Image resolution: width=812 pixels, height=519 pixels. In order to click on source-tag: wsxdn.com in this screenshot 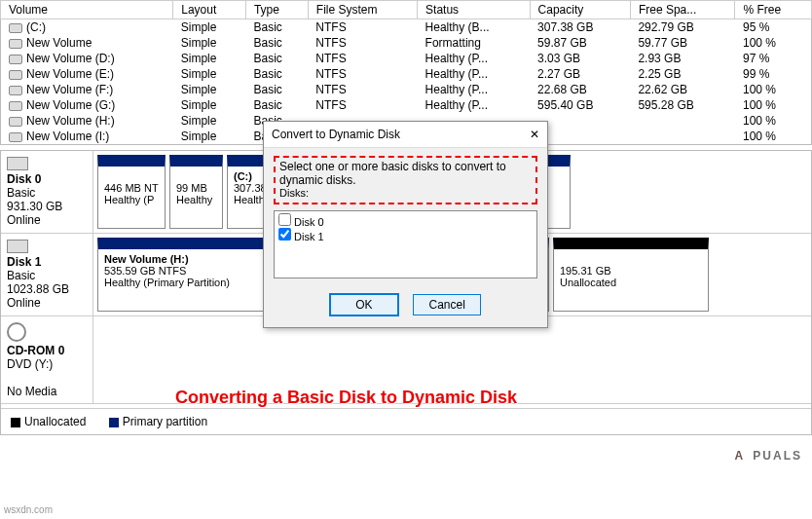, I will do `click(28, 510)`.